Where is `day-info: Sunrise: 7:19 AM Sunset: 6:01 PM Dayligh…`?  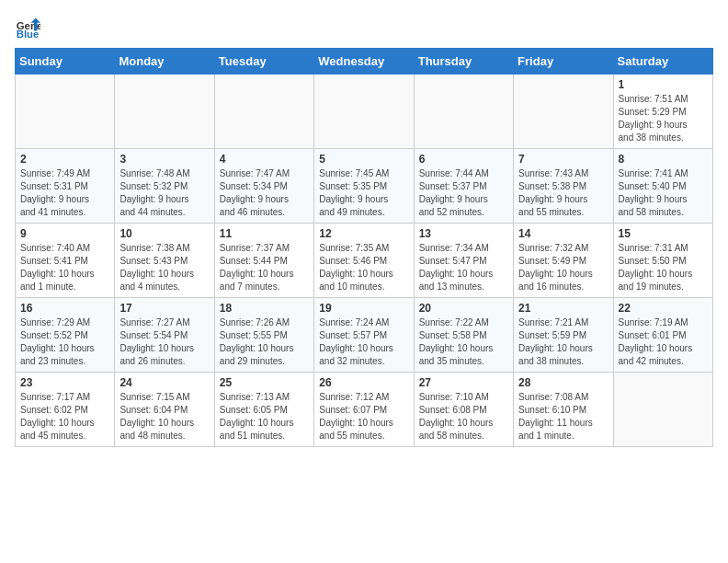 day-info: Sunrise: 7:19 AM Sunset: 6:01 PM Dayligh… is located at coordinates (664, 342).